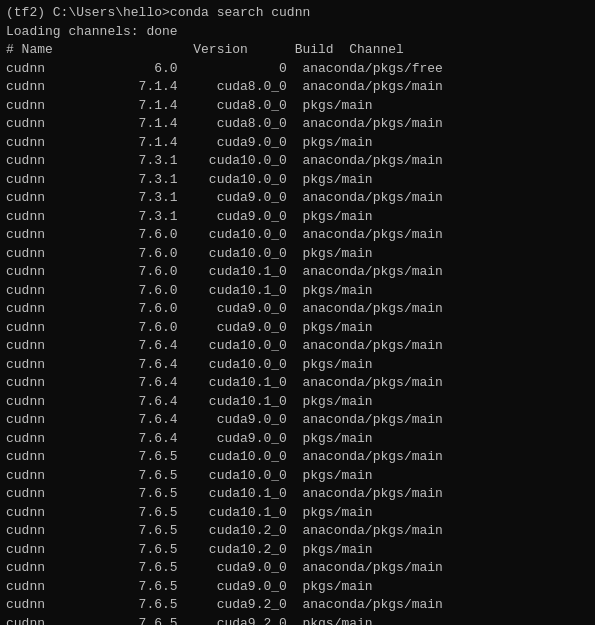 Image resolution: width=595 pixels, height=625 pixels. What do you see at coordinates (298, 606) in the screenshot?
I see `table-row: cudnn 7.6.5 cuda9.2_0 anaconda/pkgs/main` at bounding box center [298, 606].